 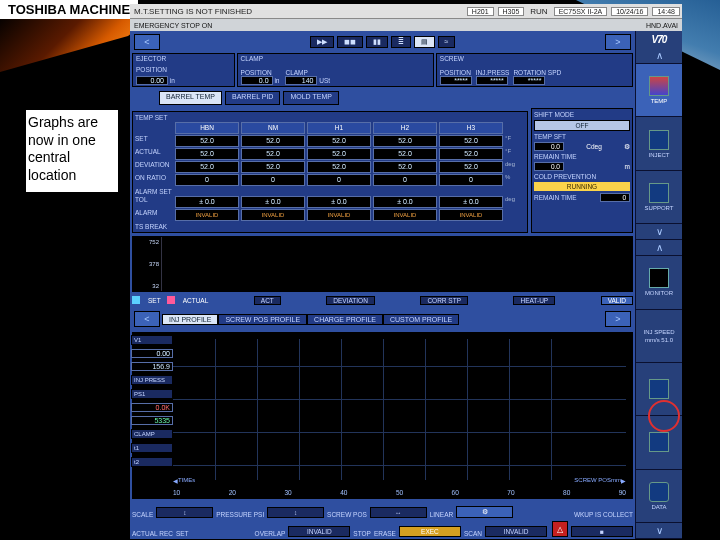 I want to click on row-unit: °F, so click(x=515, y=141).